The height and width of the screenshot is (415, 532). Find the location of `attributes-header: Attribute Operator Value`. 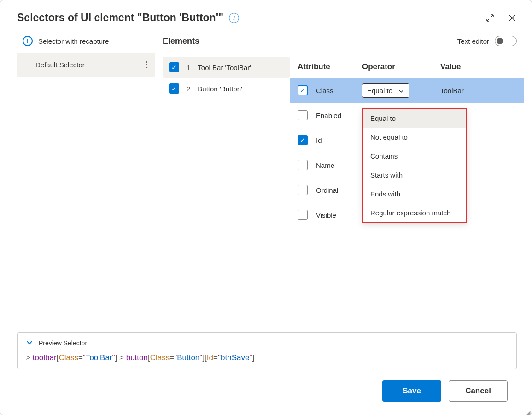

attributes-header: Attribute Operator Value is located at coordinates (407, 65).